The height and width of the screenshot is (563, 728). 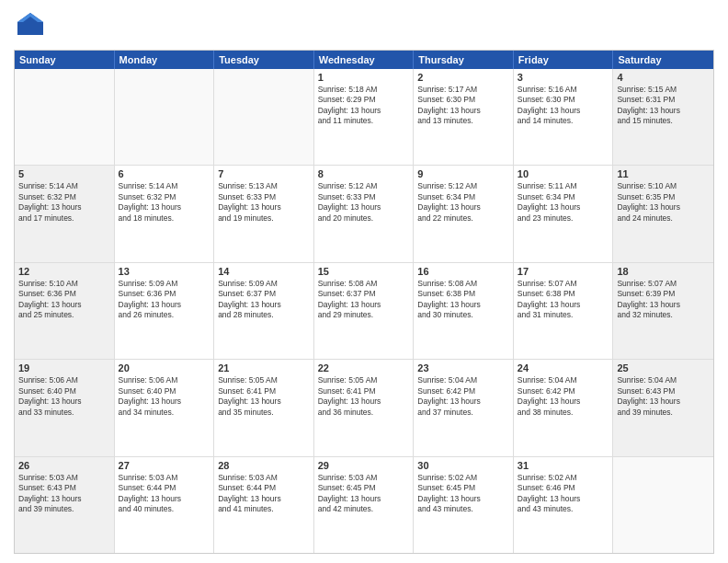 What do you see at coordinates (165, 271) in the screenshot?
I see `day-number: 13` at bounding box center [165, 271].